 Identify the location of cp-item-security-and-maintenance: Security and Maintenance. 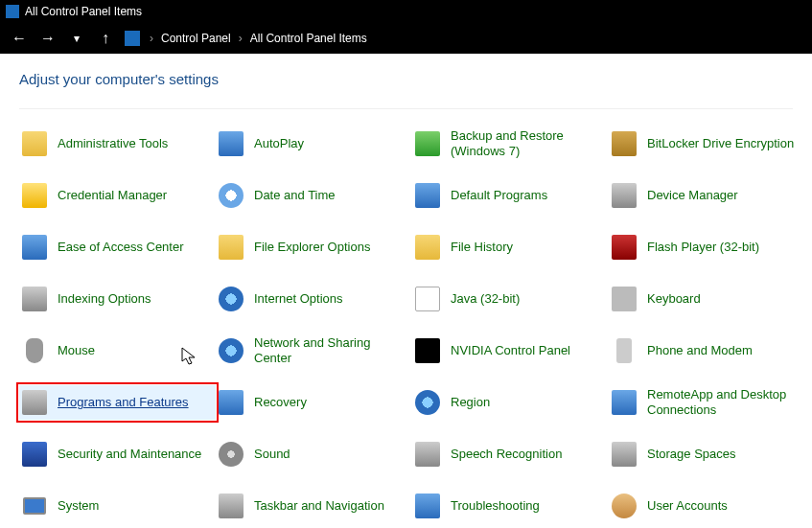
(117, 454).